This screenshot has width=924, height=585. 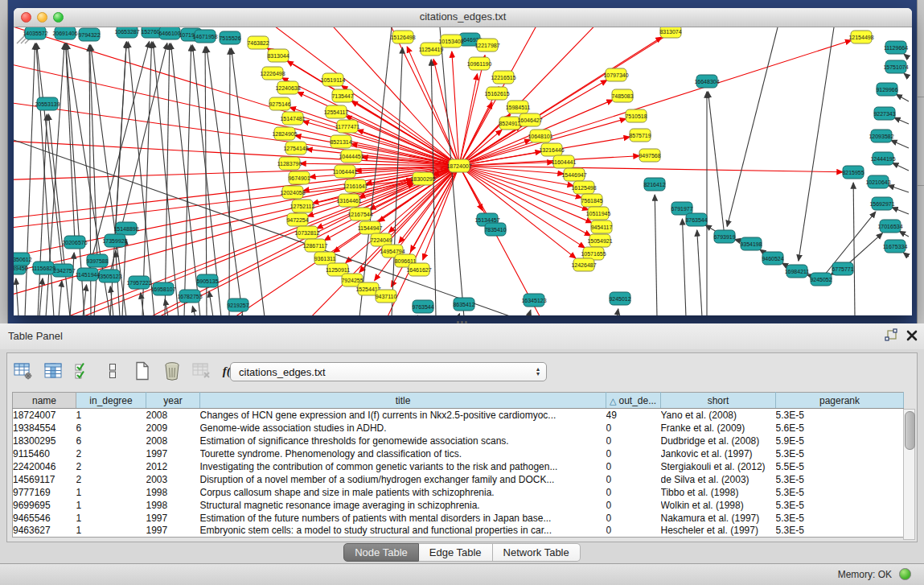 I want to click on network-node: 9454117, so click(x=602, y=227).